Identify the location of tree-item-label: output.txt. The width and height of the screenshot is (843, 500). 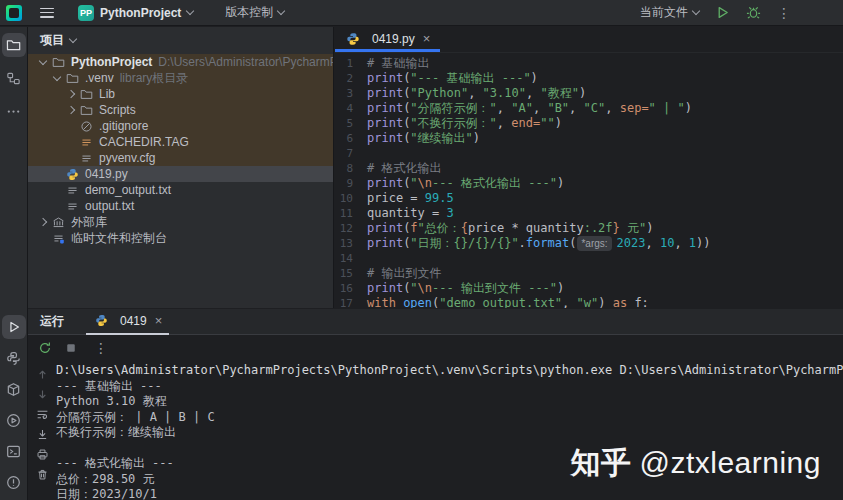
(110, 206).